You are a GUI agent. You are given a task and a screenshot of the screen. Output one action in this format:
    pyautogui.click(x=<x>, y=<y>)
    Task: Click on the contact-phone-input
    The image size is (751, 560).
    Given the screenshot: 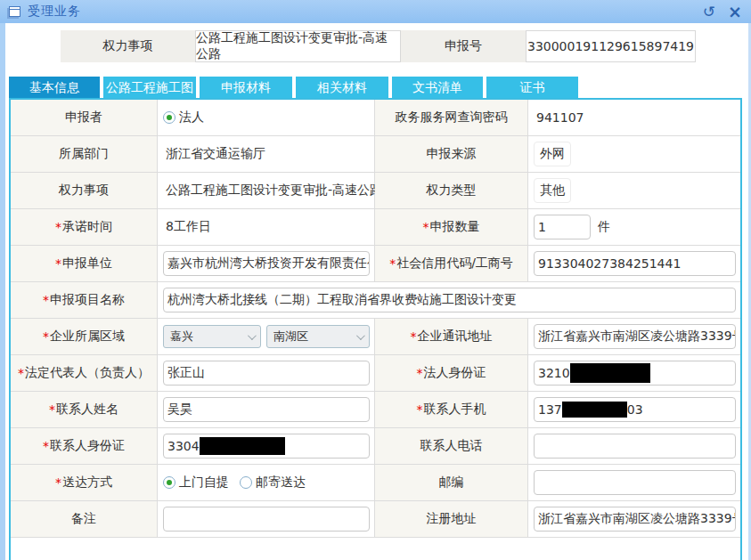 What is the action you would take?
    pyautogui.click(x=634, y=446)
    